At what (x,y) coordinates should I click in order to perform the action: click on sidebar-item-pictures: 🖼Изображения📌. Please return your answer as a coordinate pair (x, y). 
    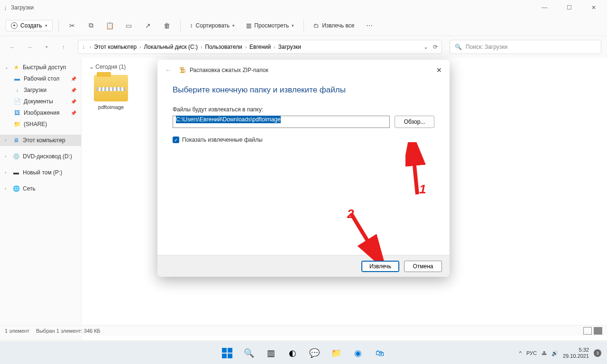
    Looking at the image, I should click on (41, 113).